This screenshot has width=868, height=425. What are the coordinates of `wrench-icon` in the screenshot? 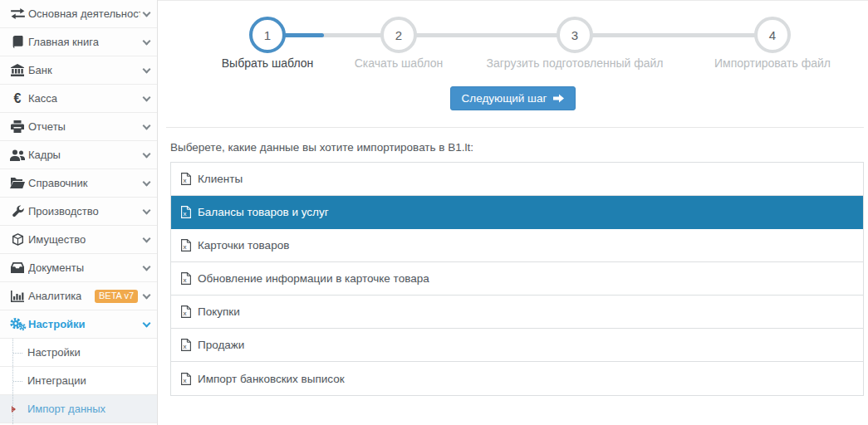 It's located at (17, 211).